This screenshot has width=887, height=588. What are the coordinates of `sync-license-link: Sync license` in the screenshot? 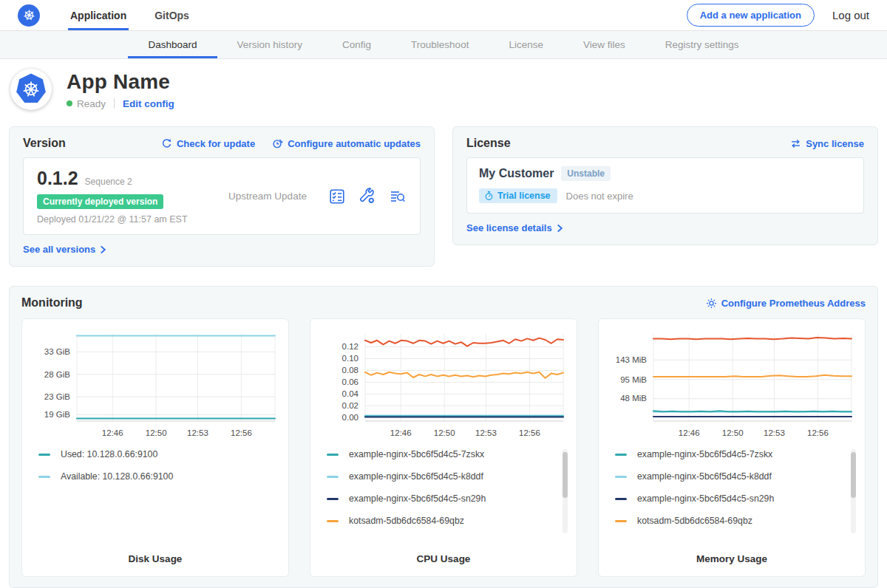 It's located at (827, 143).